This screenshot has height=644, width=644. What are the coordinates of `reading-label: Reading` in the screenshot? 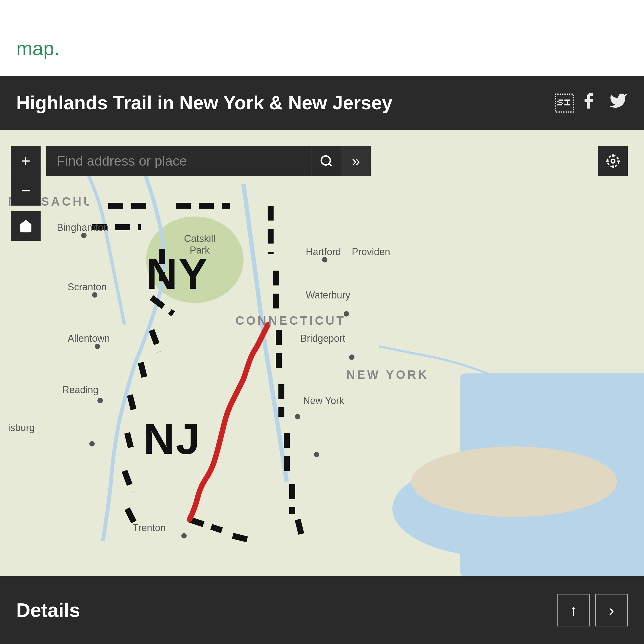 It's located at (80, 390).